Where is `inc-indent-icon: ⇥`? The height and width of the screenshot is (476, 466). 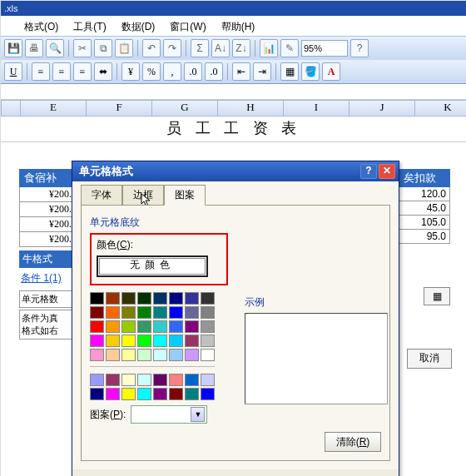
inc-indent-icon: ⇥ is located at coordinates (262, 72).